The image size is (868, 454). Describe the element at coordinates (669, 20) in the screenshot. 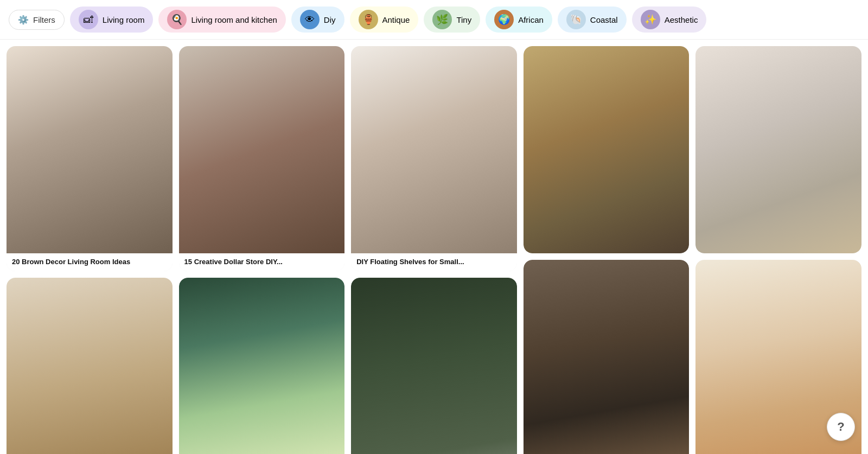

I see `chip-aesthetic: ✨Aesthetic` at that location.